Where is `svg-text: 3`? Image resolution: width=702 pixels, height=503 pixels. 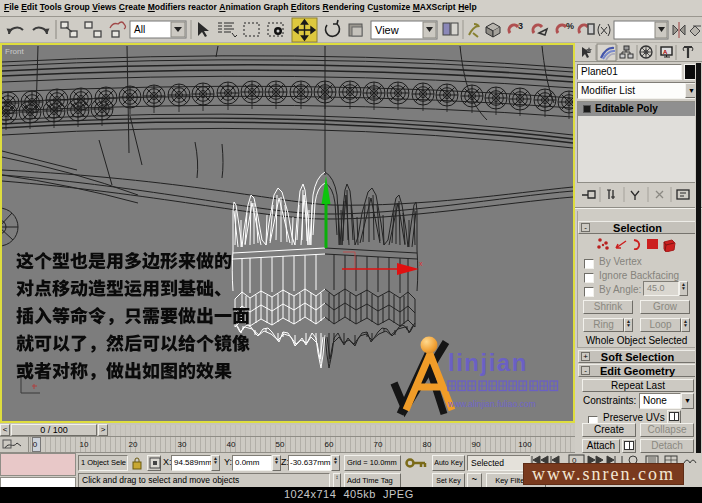
svg-text: 3 is located at coordinates (520, 26).